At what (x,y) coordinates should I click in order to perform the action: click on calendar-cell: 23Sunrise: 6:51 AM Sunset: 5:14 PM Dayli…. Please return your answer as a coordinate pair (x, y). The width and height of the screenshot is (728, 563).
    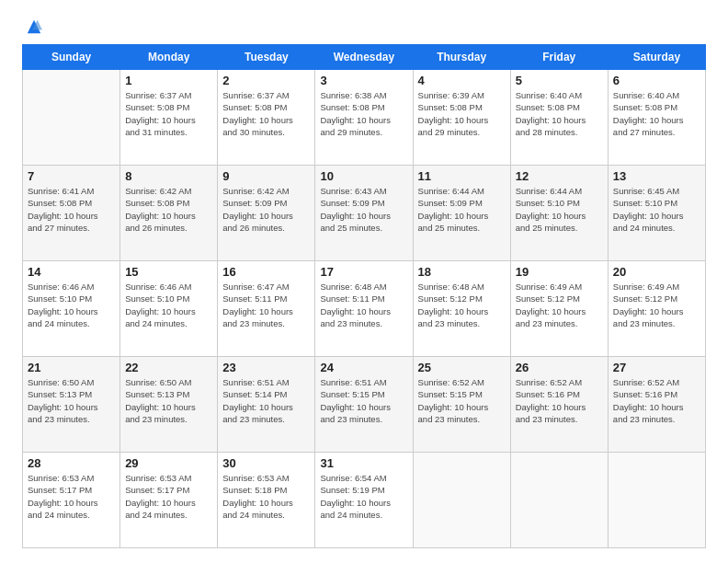
    Looking at the image, I should click on (267, 405).